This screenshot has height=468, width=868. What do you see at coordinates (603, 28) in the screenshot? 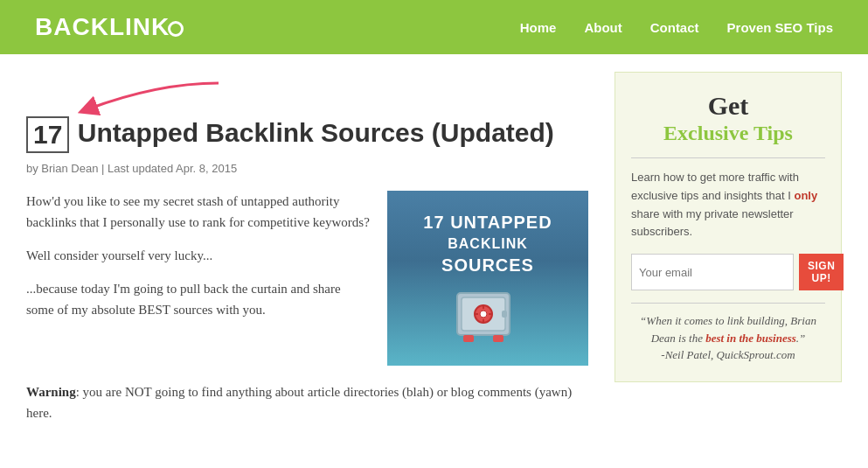
I see `nav-about: About` at bounding box center [603, 28].